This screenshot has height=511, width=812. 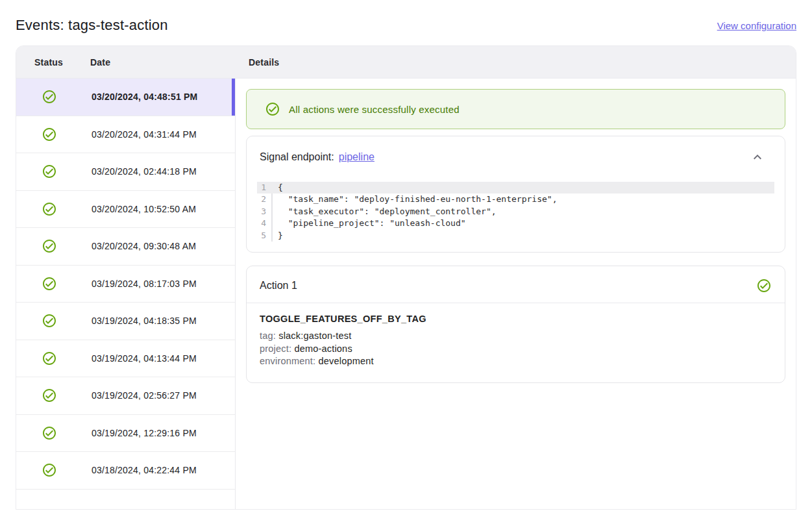 I want to click on success-alert-text: All actions were successfully executed, so click(x=374, y=109).